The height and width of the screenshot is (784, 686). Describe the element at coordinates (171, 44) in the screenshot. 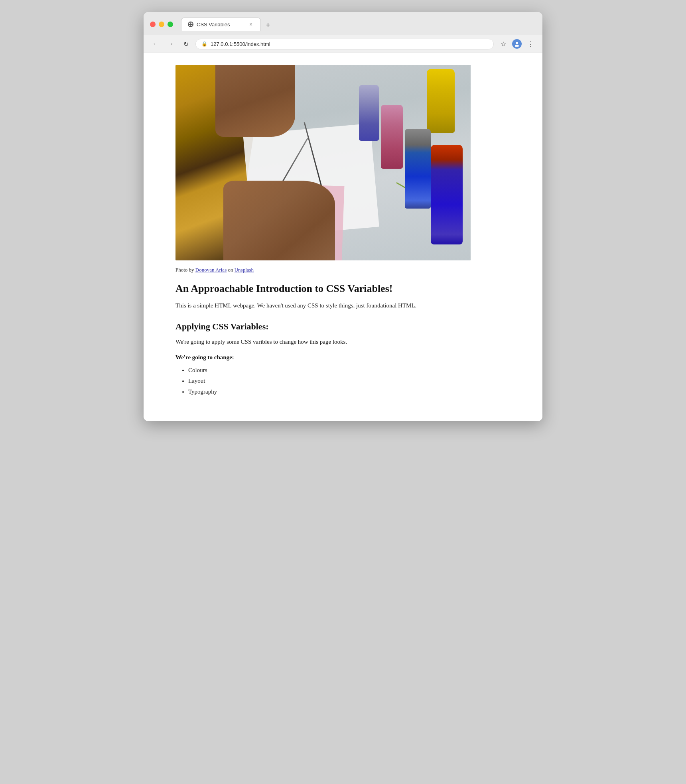

I see `forward-button: →` at that location.